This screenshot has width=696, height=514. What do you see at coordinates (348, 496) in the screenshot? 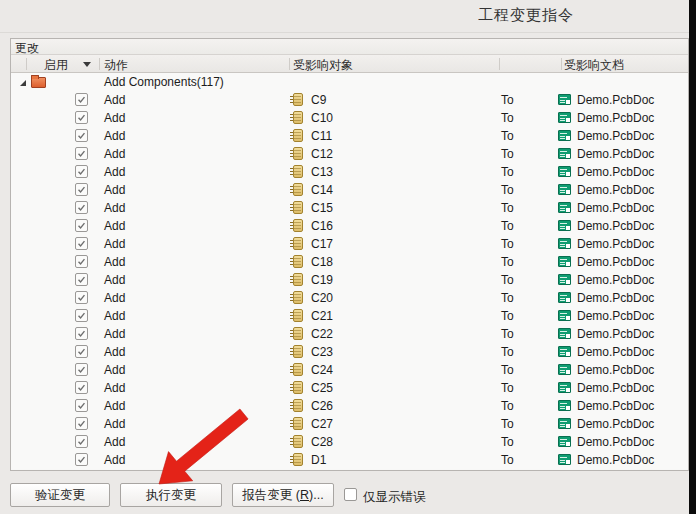
I see `footer-bar: 验证变更 执行变更 报告变更 (R)... 仅显示错误` at bounding box center [348, 496].